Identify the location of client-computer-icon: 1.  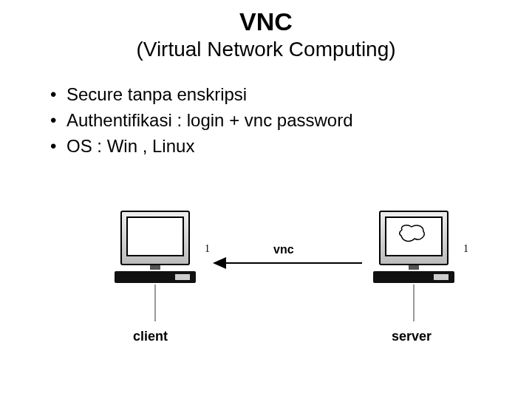
(155, 266).